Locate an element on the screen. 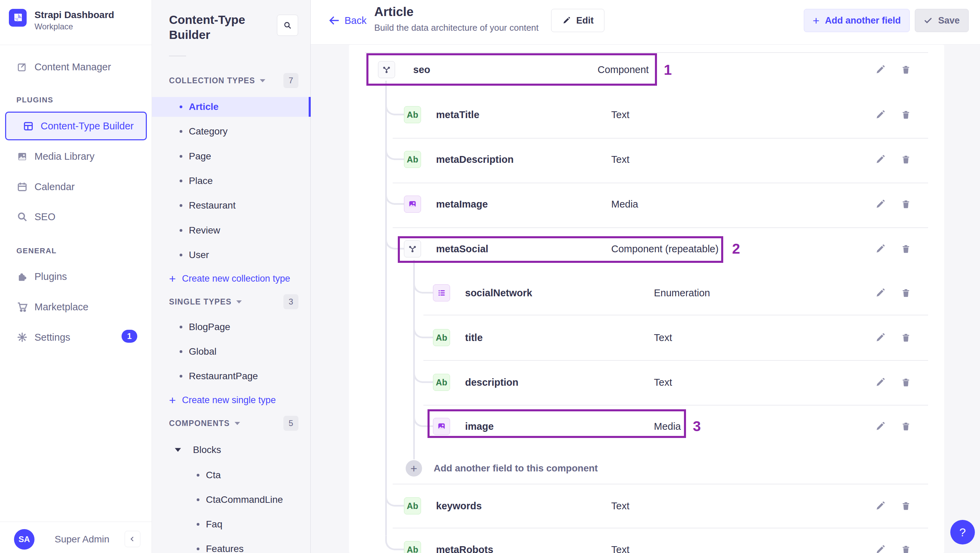 This screenshot has width=980, height=553. create-single-type-link: + Create new single type is located at coordinates (231, 400).